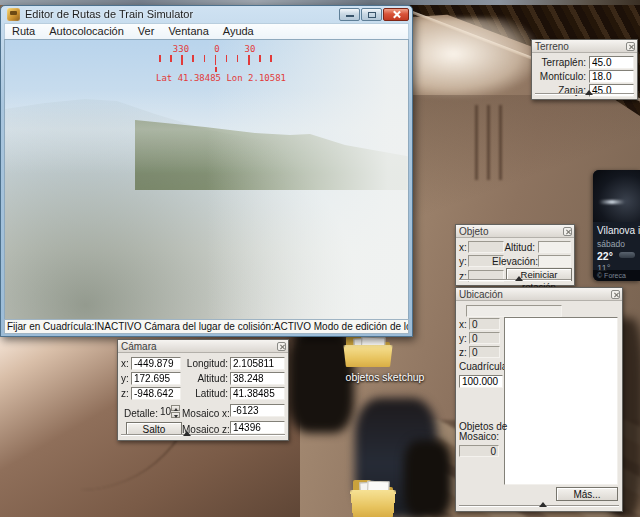 This screenshot has width=640, height=517. I want to click on terreno-panel-title: Terreno, so click(584, 46).